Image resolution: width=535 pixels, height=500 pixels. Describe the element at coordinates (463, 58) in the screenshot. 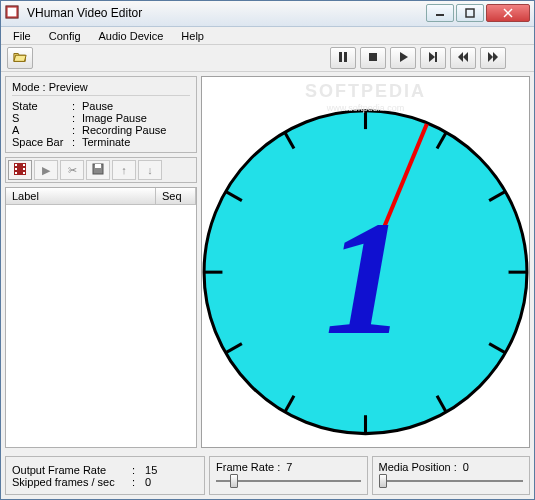

I see `rewind-icon` at that location.